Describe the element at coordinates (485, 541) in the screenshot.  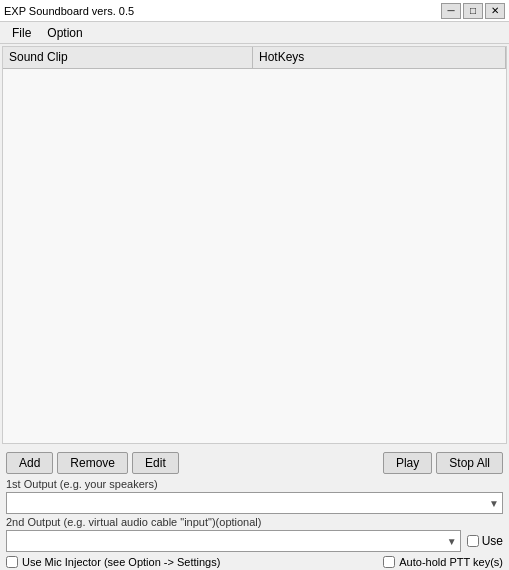
I see `use-checkbox-wrapper: Use` at that location.